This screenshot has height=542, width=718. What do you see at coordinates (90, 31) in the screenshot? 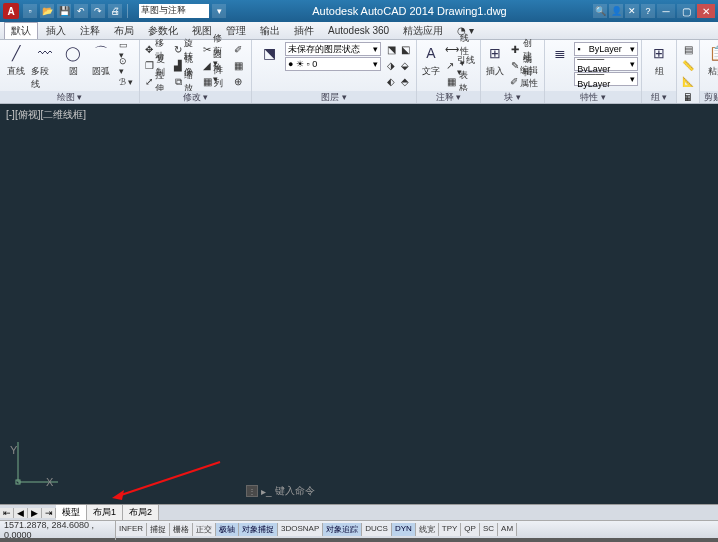
I see `tab-annotate: 注释` at bounding box center [90, 31].